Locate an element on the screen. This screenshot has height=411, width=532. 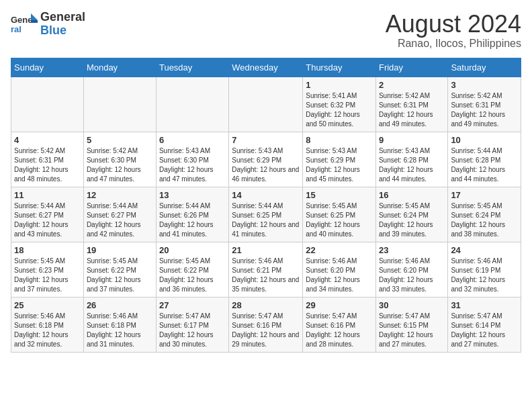
day-number: 23 is located at coordinates (412, 250).